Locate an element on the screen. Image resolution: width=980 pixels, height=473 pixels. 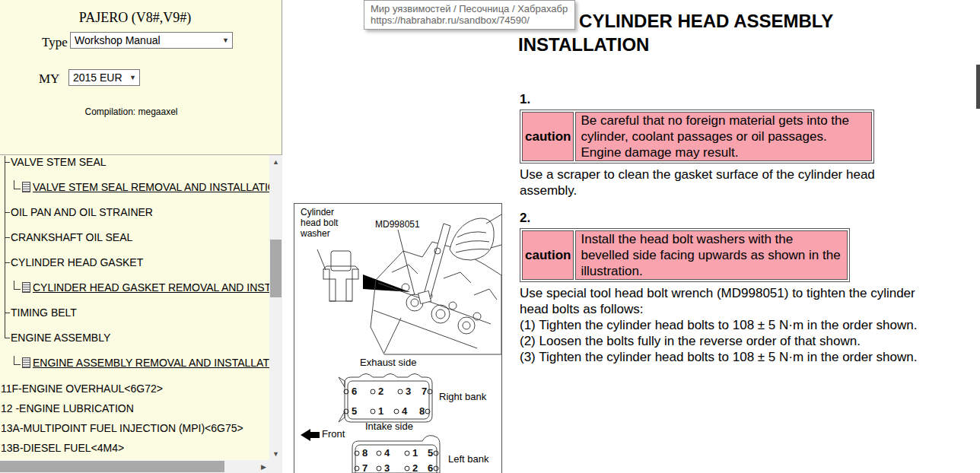
step-number: 2. is located at coordinates (733, 217).